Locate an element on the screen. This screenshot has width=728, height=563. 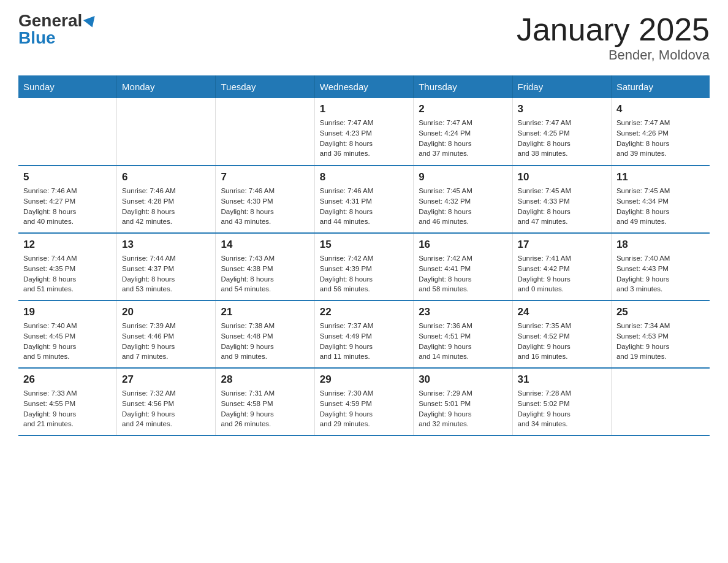
day-info: Sunrise: 7:38 AM Sunset: 4:48 PM Dayligh… is located at coordinates (265, 341).